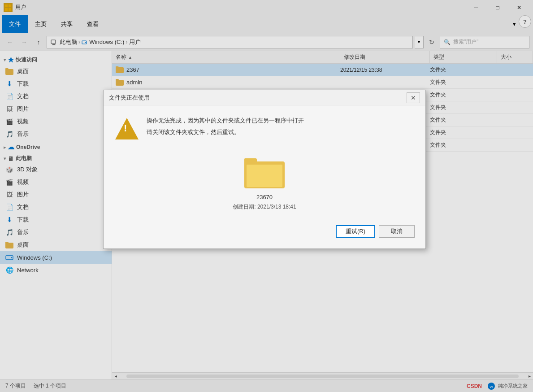 The width and height of the screenshot is (533, 392). What do you see at coordinates (264, 171) in the screenshot?
I see `folder-icon-large` at bounding box center [264, 171].